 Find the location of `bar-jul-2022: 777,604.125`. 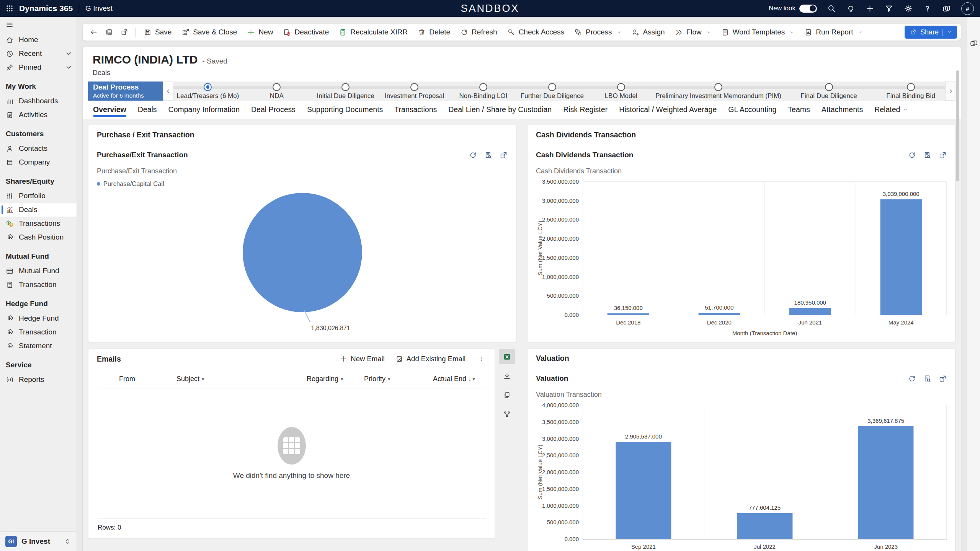

bar-jul-2022: 777,604.125 is located at coordinates (765, 526).